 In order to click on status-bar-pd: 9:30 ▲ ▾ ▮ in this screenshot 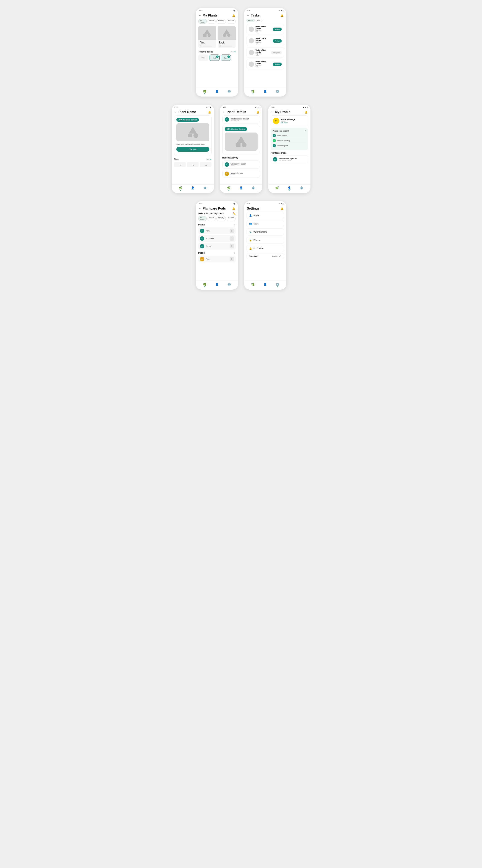, I will do `click(241, 106)`.